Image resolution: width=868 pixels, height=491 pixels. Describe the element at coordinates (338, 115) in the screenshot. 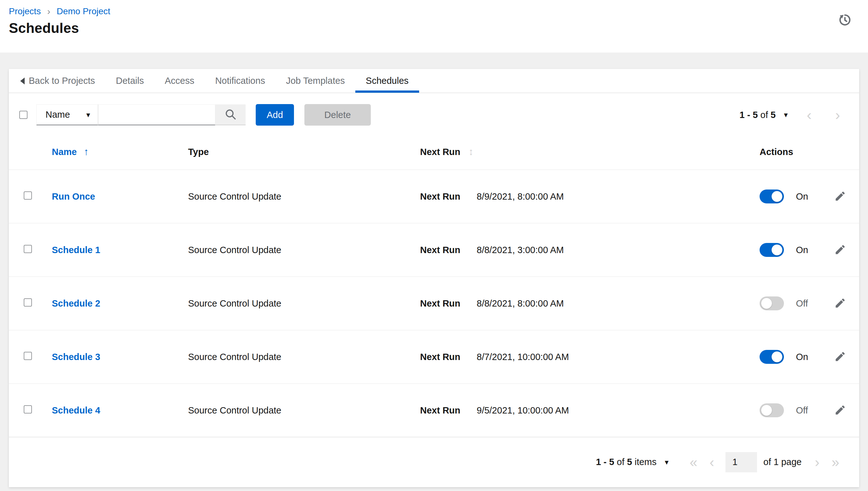

I see `delete-button: Delete` at that location.